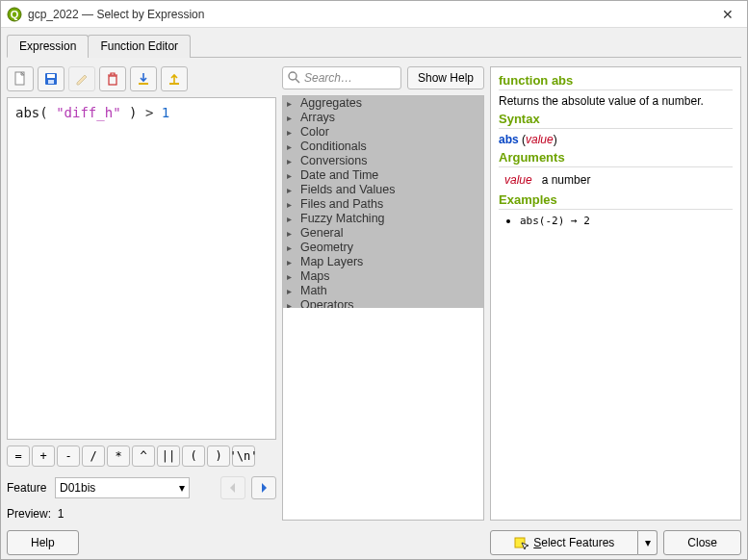 The image size is (748, 560). What do you see at coordinates (383, 175) in the screenshot?
I see `category-date-and-time: ▸Date and Time` at bounding box center [383, 175].